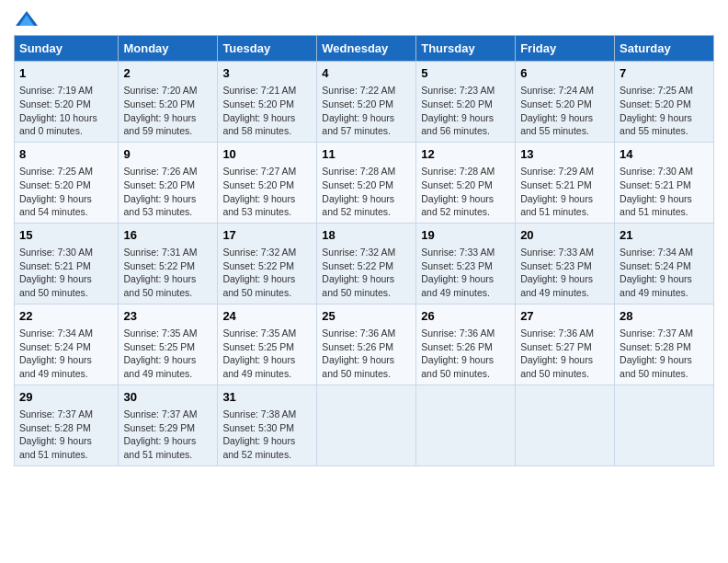  Describe the element at coordinates (168, 344) in the screenshot. I see `day-cell: 23Sunrise: 7:35 AM Sunset: 5:25 PM Dayli…` at that location.